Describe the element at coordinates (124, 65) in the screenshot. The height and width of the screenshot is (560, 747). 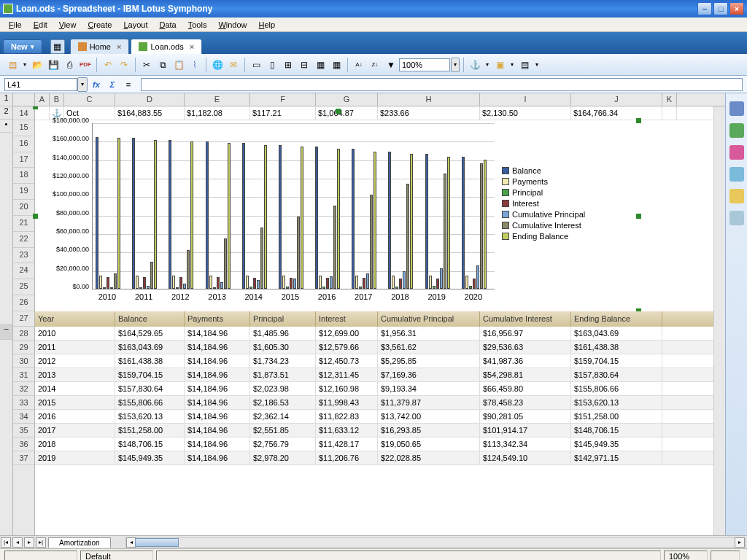
I see `redo-button: ↷` at that location.